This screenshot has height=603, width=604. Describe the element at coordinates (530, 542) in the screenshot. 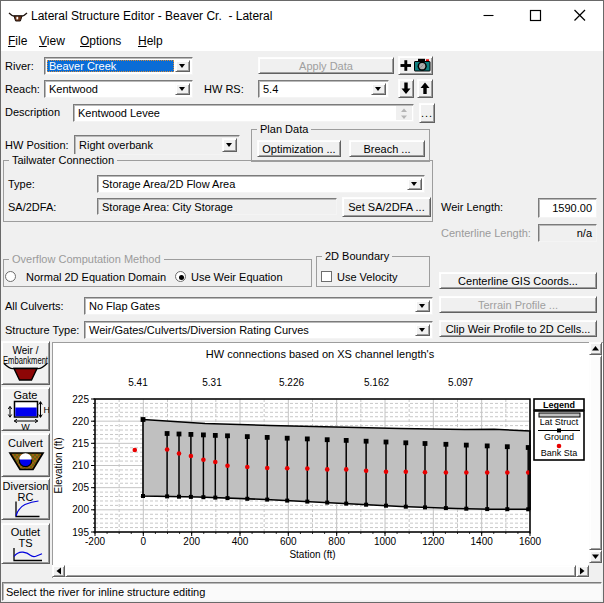

I see `svg-text: 1600` at that location.